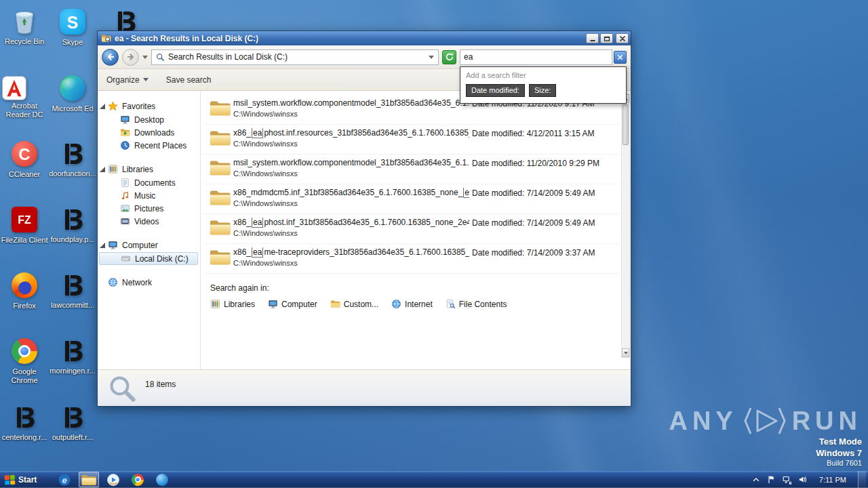 This screenshot has height=488, width=868. What do you see at coordinates (149, 145) in the screenshot?
I see `sidebar-item-recent-places: Recent Places` at bounding box center [149, 145].